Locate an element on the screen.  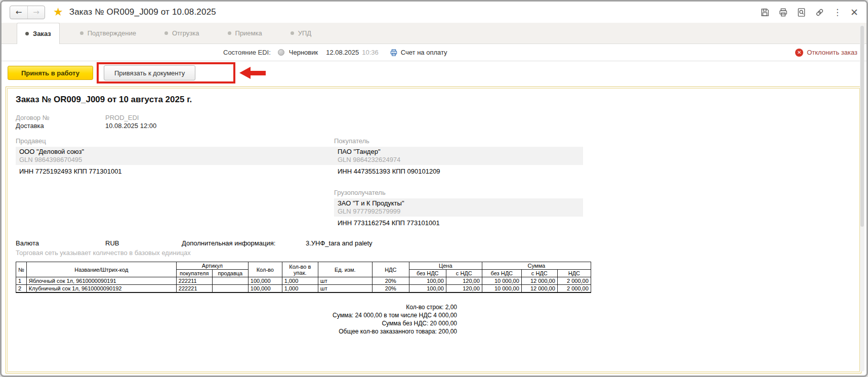
preview-icon is located at coordinates (802, 12).